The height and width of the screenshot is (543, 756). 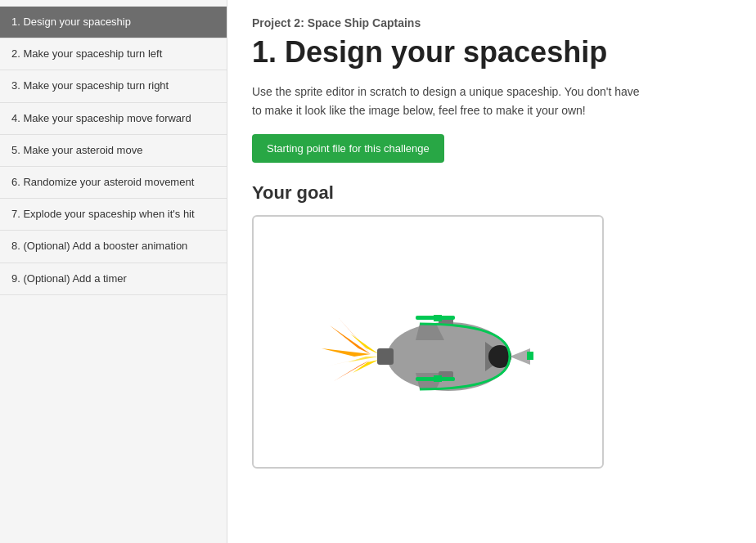 I want to click on sidebar-item-9: 9. (Optional) Add a timer, so click(x=113, y=280).